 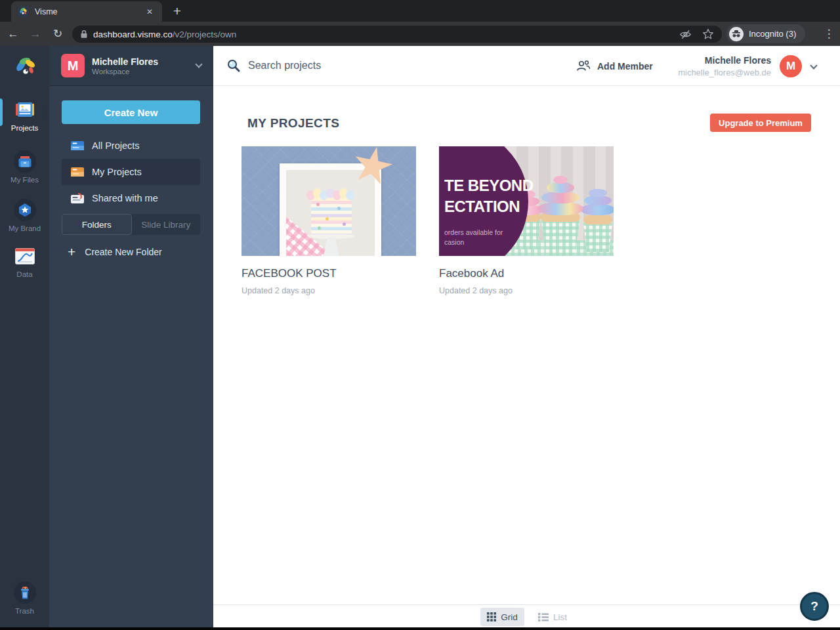 What do you see at coordinates (25, 167) in the screenshot?
I see `rail-item-my-files: My Files` at bounding box center [25, 167].